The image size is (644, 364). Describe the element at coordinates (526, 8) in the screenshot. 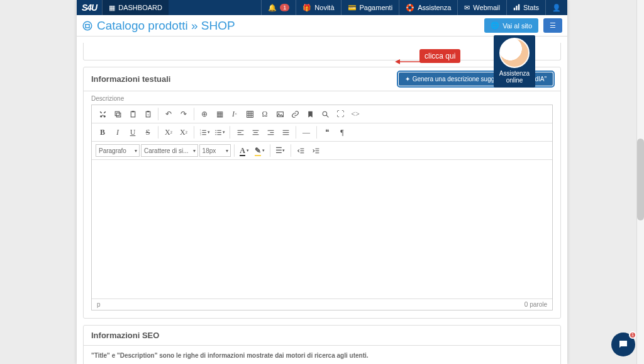

I see `nav-stats: Stats` at that location.